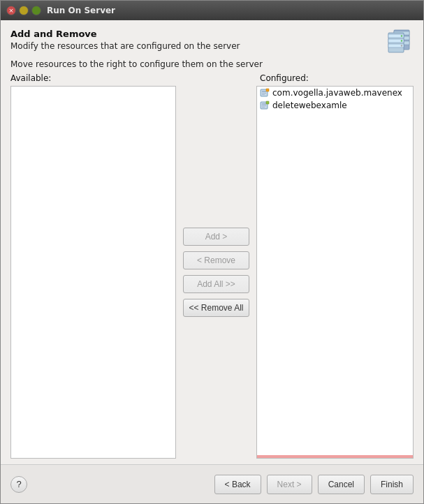  What do you see at coordinates (335, 105) in the screenshot?
I see `list-item: deletewebexamle` at bounding box center [335, 105].